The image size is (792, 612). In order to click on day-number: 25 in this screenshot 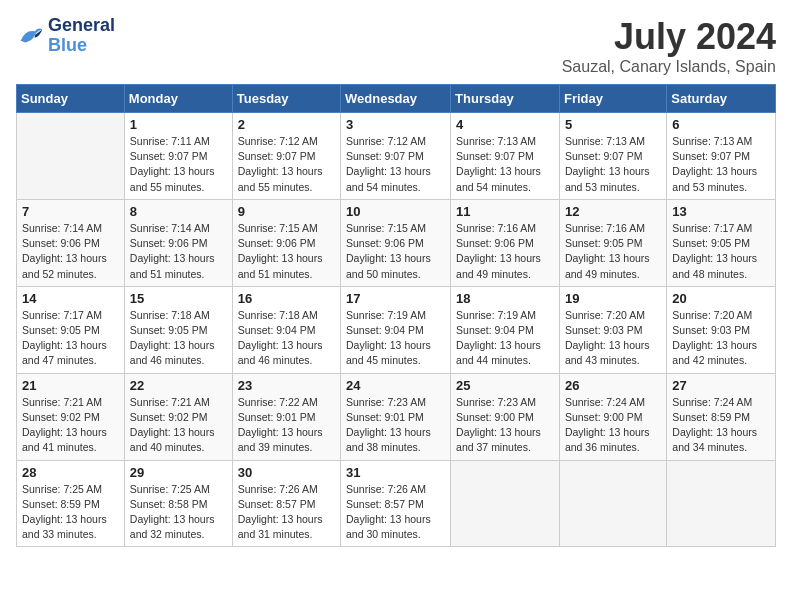, I will do `click(505, 386)`.